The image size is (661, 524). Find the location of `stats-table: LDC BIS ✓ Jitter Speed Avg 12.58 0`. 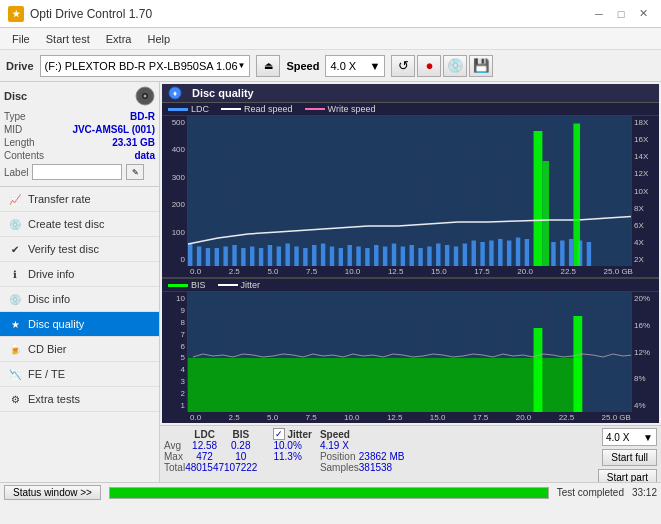

stats-table: LDC BIS ✓ Jitter Speed Avg 12.58 0 is located at coordinates (284, 450).